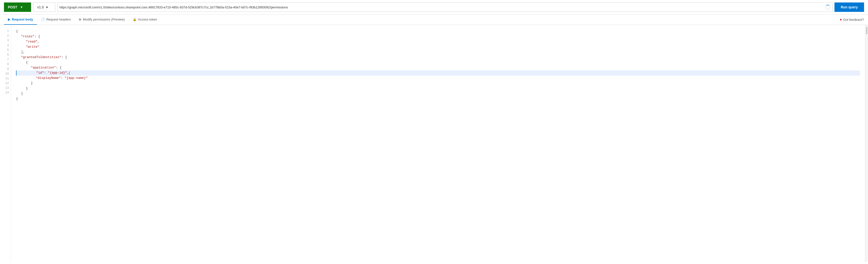 The image size is (868, 264). Describe the element at coordinates (438, 73) in the screenshot. I see `code-line-highlighted: "id" : "{app-id}" ,` at that location.